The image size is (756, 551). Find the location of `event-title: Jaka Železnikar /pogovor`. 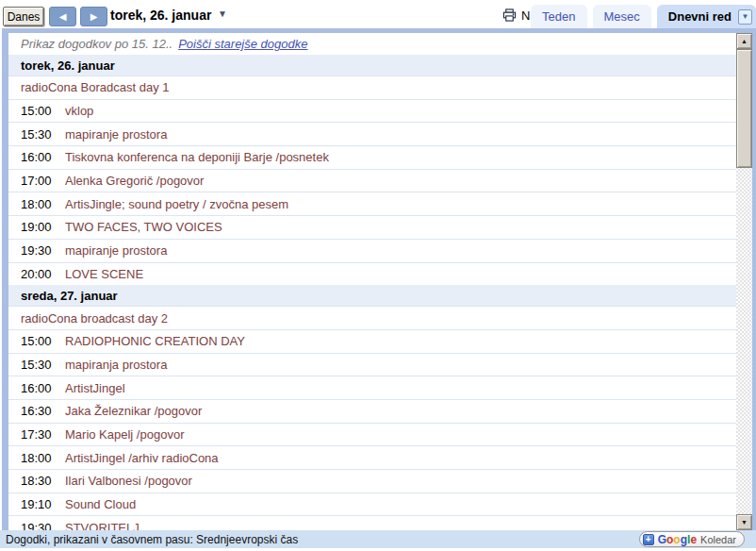

event-title: Jaka Železnikar /pogovor is located at coordinates (134, 411).